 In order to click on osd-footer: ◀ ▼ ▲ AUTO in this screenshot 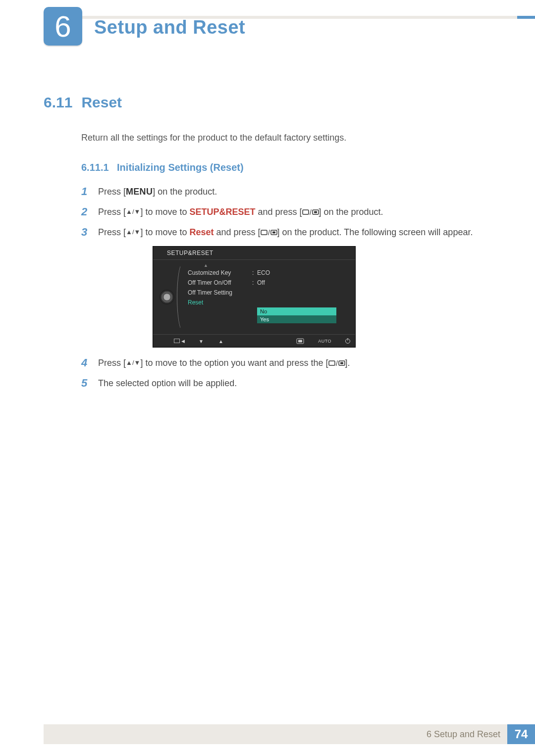, I will do `click(254, 341)`.